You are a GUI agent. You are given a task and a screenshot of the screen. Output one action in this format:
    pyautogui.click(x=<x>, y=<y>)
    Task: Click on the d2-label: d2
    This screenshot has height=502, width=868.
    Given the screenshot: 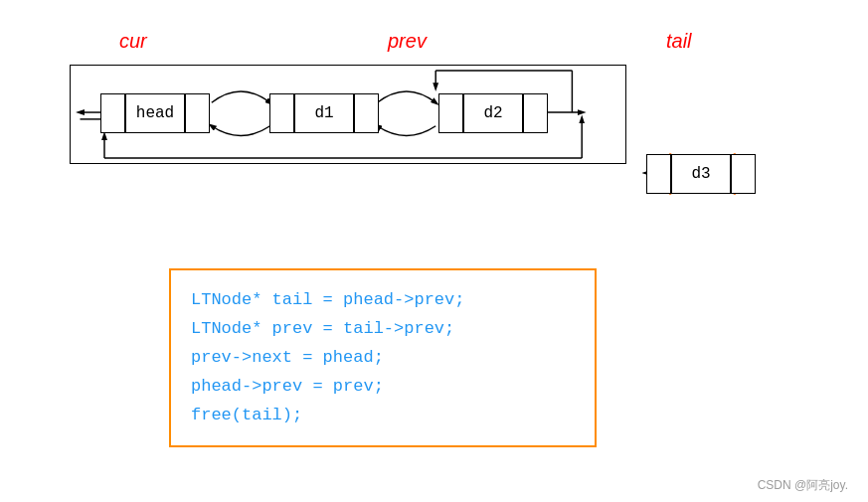 What is the action you would take?
    pyautogui.click(x=493, y=113)
    